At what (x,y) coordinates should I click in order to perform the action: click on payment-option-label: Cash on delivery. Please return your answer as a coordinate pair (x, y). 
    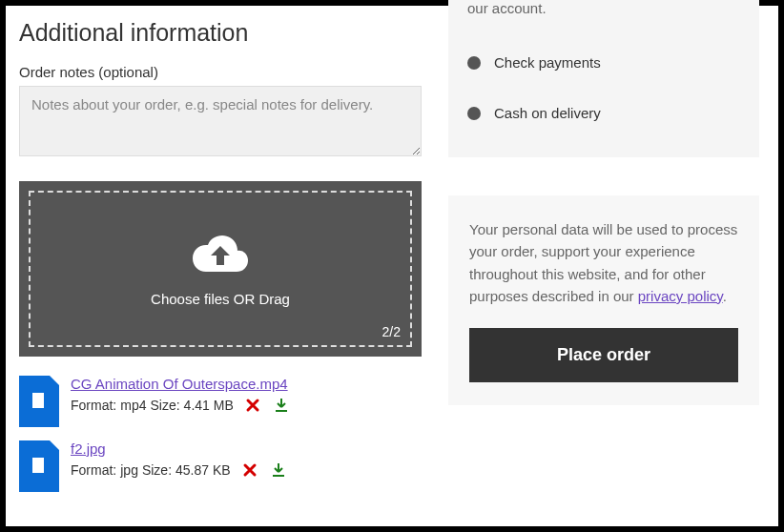
    Looking at the image, I should click on (547, 113).